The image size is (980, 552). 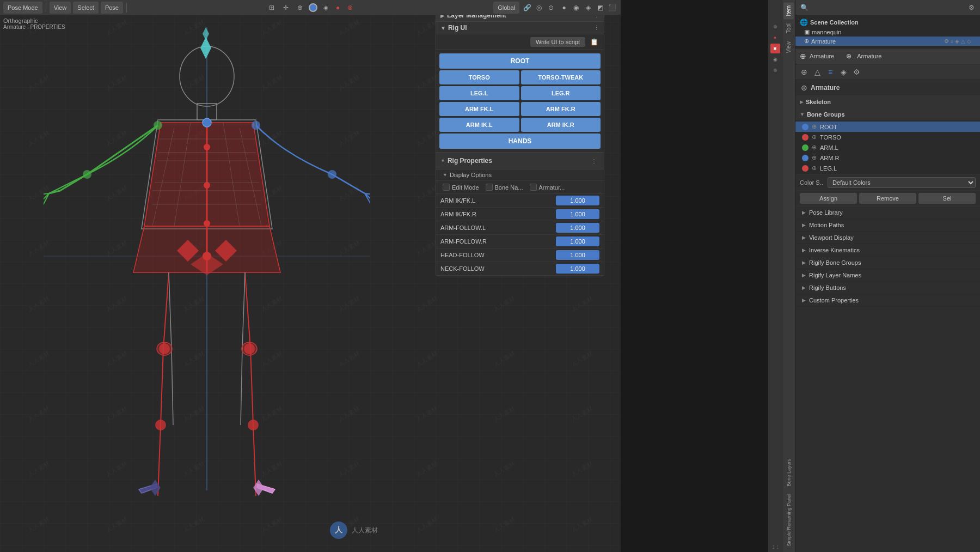 What do you see at coordinates (520, 141) in the screenshot?
I see `hands-button: HANDS` at bounding box center [520, 141].